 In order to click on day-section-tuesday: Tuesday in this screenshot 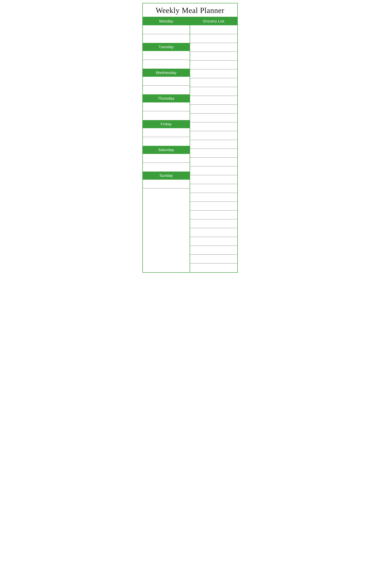, I will do `click(166, 56)`.